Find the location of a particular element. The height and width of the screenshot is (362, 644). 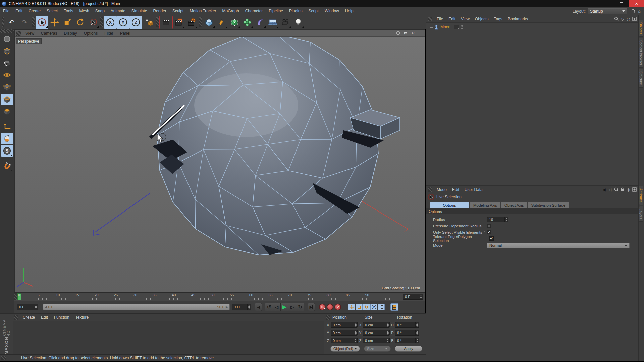

menu-character: Character is located at coordinates (254, 11).